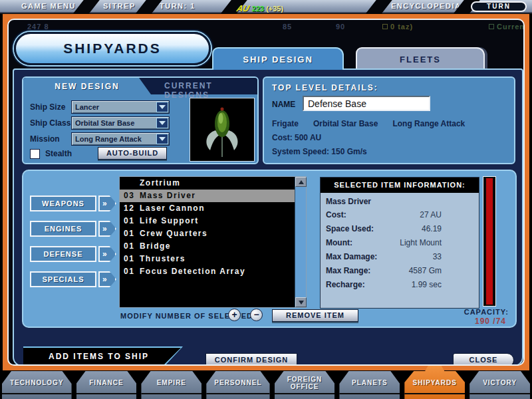 Image resolution: width=532 pixels, height=399 pixels. I want to click on ship-size-label: Ship Size, so click(51, 107).